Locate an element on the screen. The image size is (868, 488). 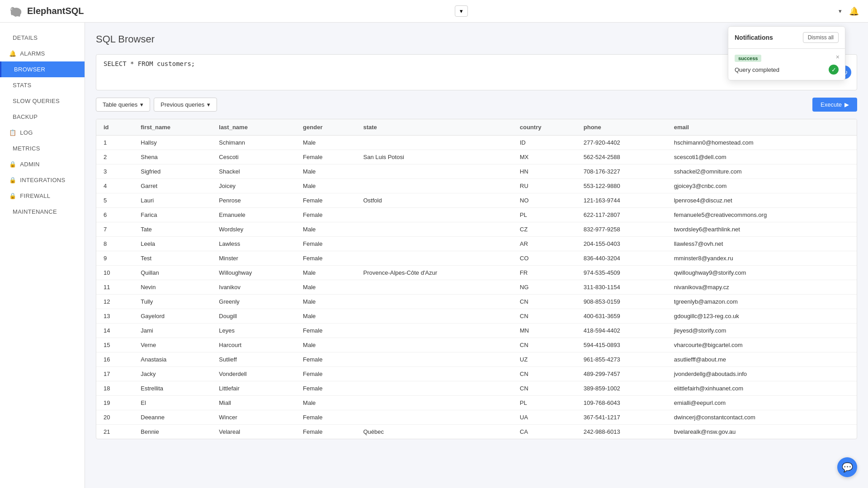
cell-last_name: Harcourt is located at coordinates (254, 345).